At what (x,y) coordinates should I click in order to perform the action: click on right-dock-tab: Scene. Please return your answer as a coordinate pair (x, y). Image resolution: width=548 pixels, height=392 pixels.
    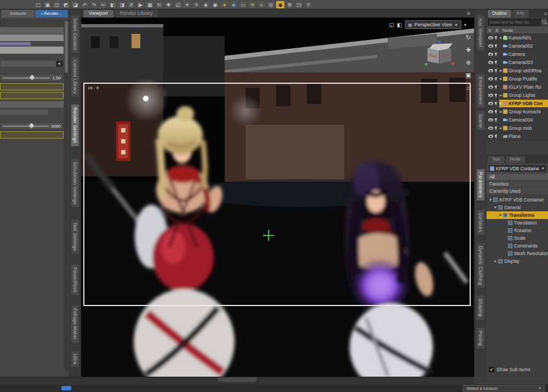
    Looking at the image, I should click on (481, 121).